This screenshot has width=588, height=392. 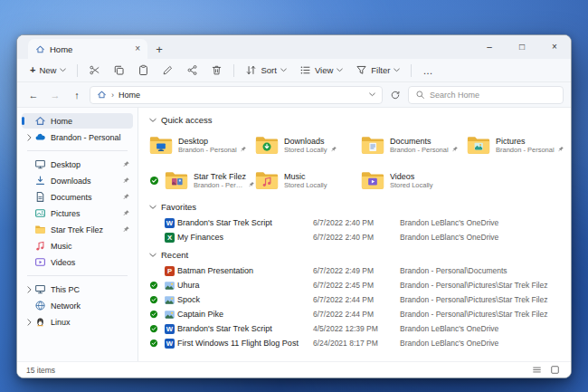 I want to click on sidebar-item-downloads: Downloads, so click(x=78, y=181).